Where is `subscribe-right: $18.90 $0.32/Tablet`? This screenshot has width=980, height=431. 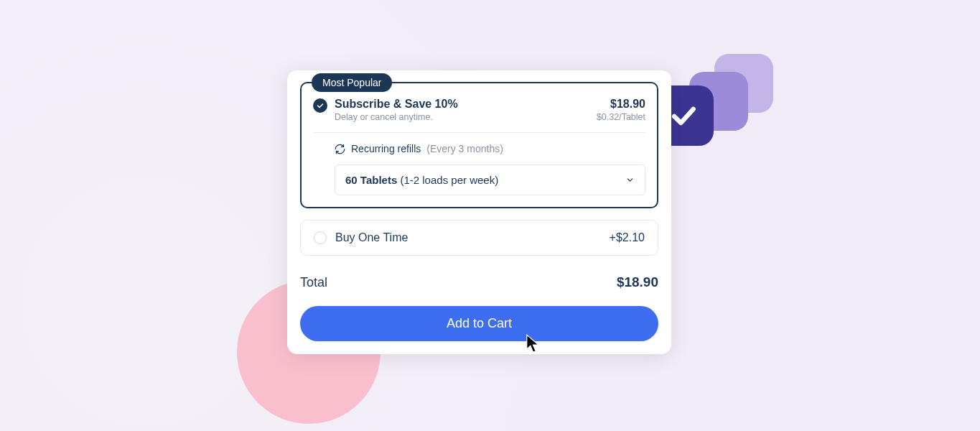 subscribe-right: $18.90 $0.32/Tablet is located at coordinates (621, 110).